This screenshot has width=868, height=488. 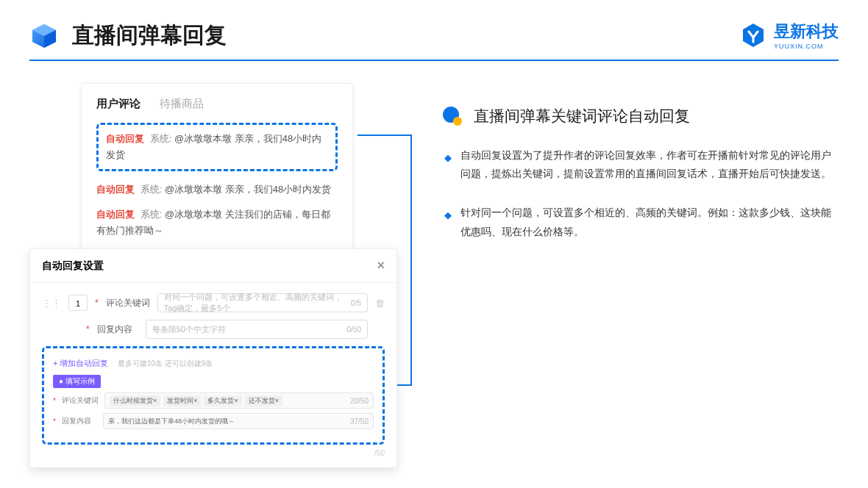 I want to click on keyword-row: ⋮⋮ 1 * 评论关键词 对同一个问题，可设置多个相近、高频的关键词，Tag确定…, so click(x=213, y=303).